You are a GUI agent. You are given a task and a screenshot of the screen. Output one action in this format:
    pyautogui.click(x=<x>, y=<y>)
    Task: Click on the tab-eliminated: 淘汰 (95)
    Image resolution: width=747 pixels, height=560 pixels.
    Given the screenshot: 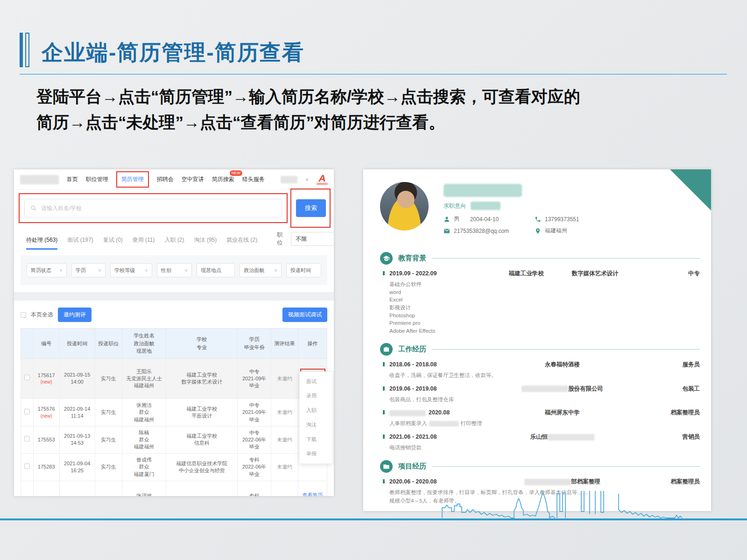 What is the action you would take?
    pyautogui.click(x=205, y=243)
    